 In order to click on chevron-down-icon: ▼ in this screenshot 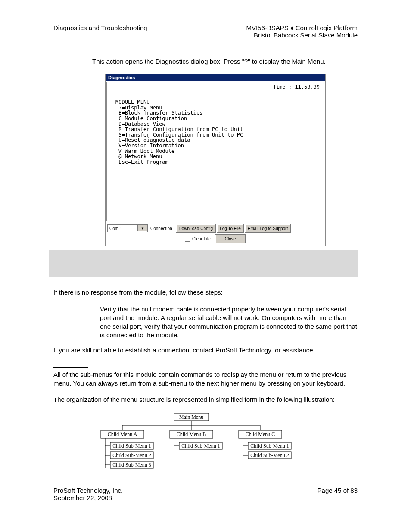, I will do `click(142, 228)`.